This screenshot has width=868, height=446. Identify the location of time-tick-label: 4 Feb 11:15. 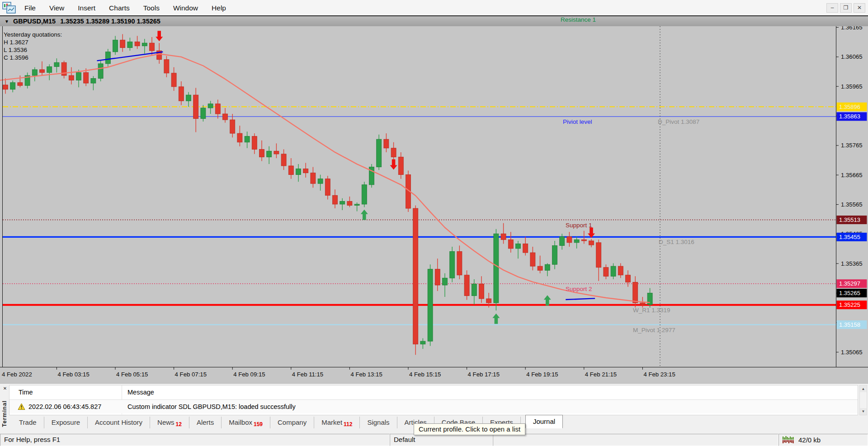
(307, 374).